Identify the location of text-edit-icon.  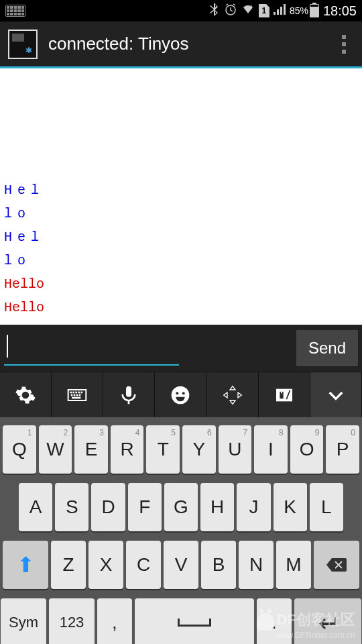
(284, 394).